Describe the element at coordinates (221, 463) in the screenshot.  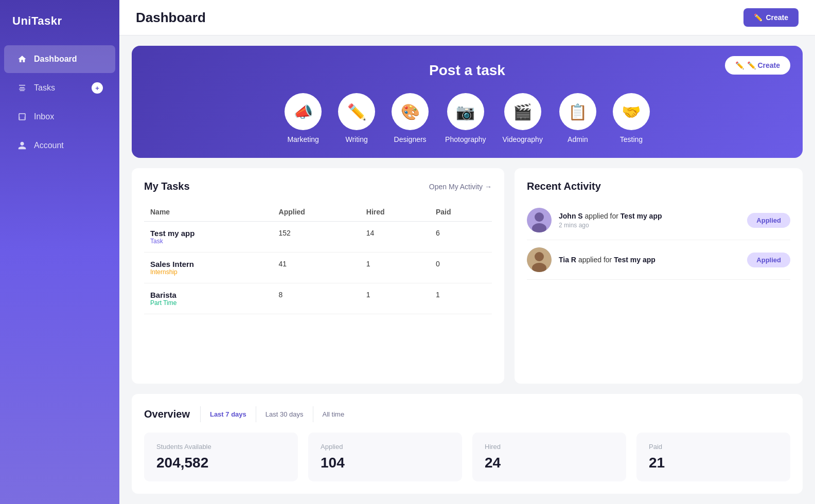
I see `students-value: 204,582` at that location.